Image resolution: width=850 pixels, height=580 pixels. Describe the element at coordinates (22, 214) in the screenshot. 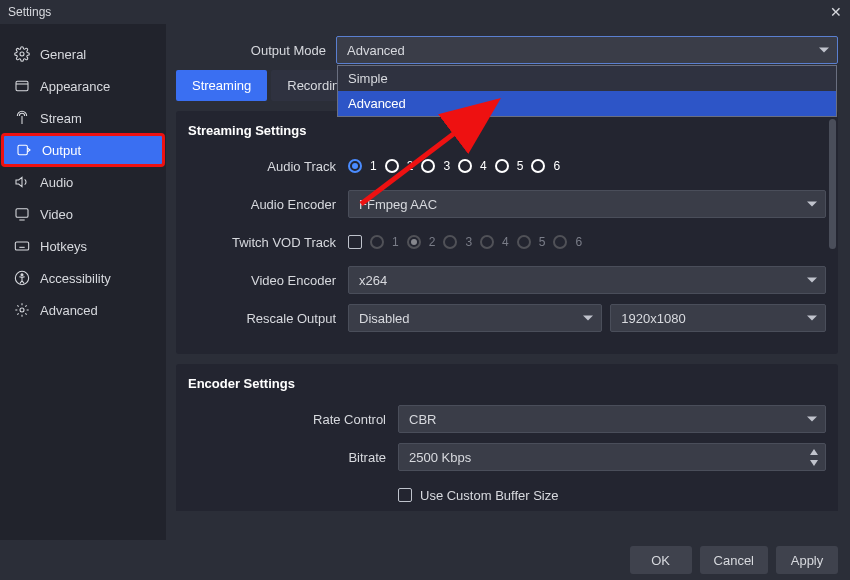

I see `monitor-icon` at that location.